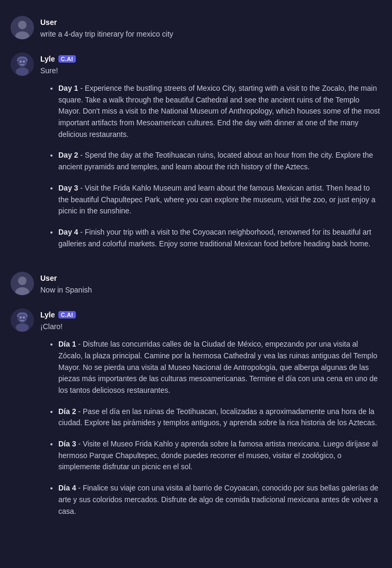 The height and width of the screenshot is (568, 392). I want to click on list-item: Day 1 - Experience the bustling streets …, so click(220, 111).